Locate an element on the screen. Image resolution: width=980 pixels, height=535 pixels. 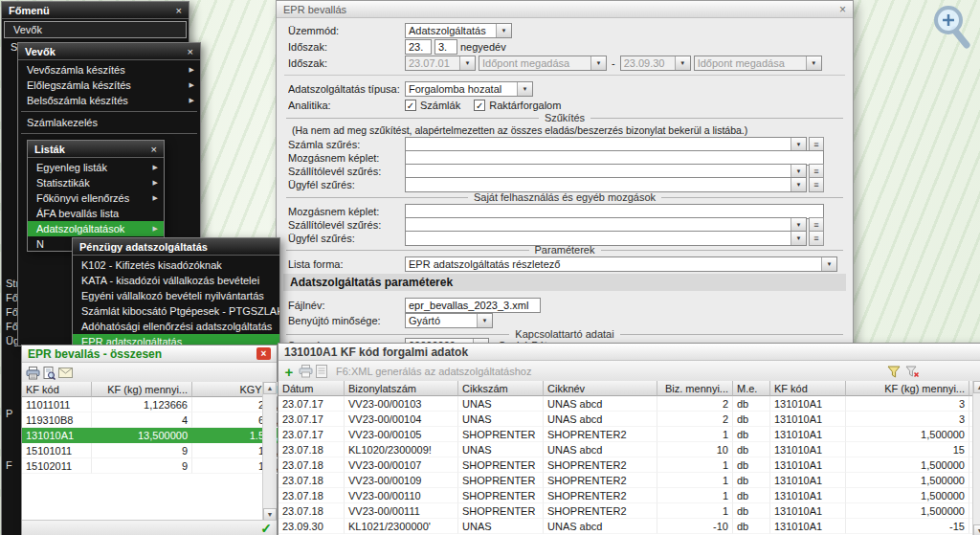
table-row: 23.07.18VV23-00/00109SHOPRENTERSHOPRENTE… is located at coordinates (630, 480).